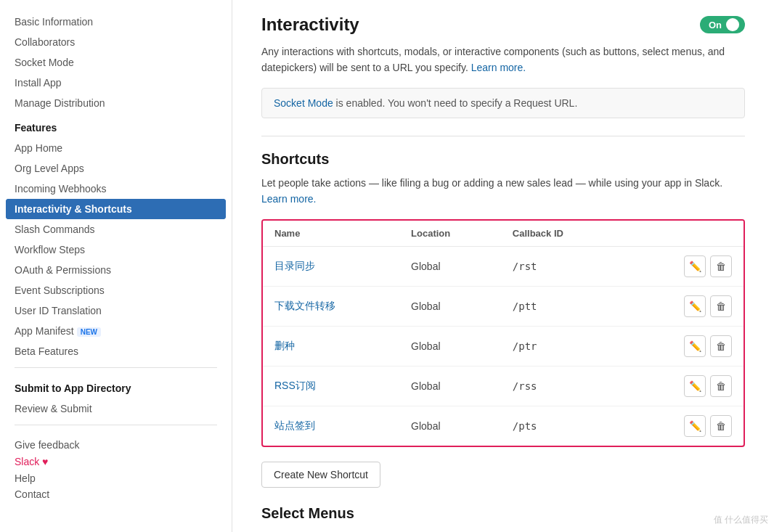 This screenshot has height=532, width=774. I want to click on sidebar-label: Beta Features, so click(46, 351).